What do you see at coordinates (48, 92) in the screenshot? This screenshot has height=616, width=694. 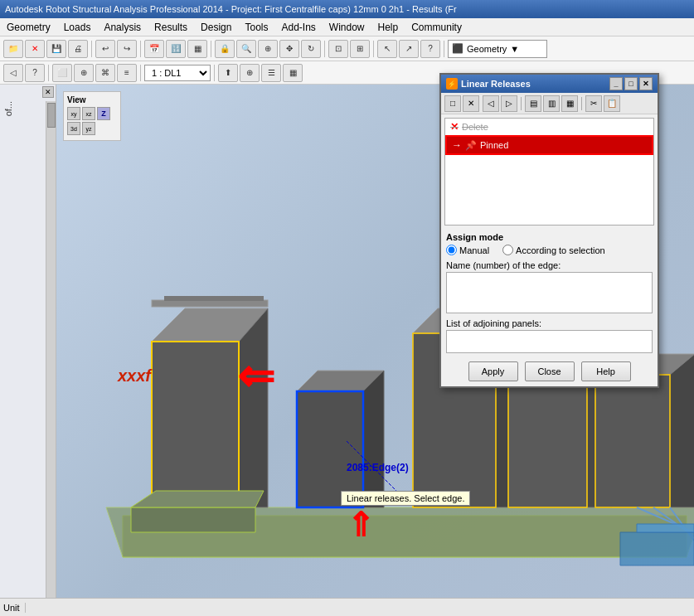 I see `left-panel-close-button: ✕` at bounding box center [48, 92].